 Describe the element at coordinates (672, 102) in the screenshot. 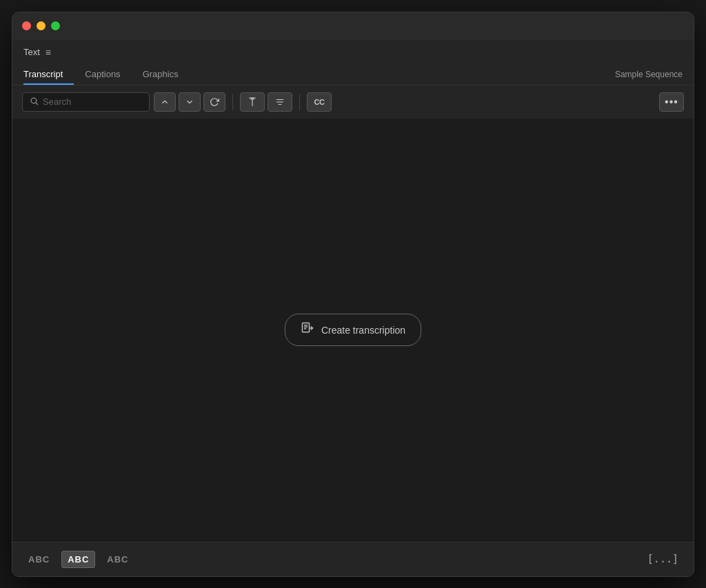

I see `more-button: •••` at that location.